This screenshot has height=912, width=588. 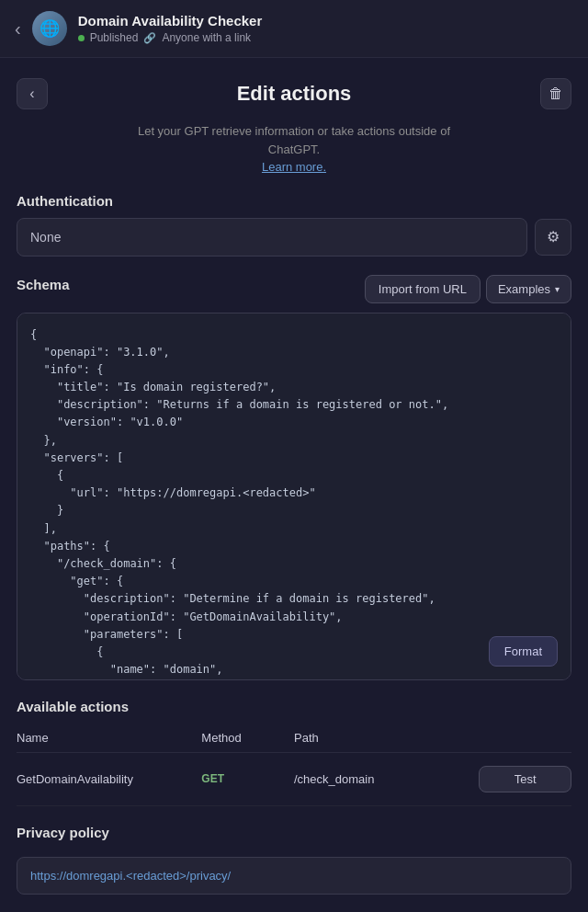 I want to click on link-label: Anyone with a link, so click(x=206, y=38).